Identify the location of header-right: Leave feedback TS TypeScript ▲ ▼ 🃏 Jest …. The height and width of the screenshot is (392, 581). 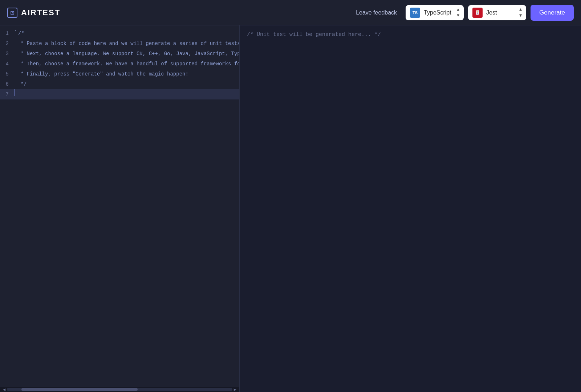
(463, 13).